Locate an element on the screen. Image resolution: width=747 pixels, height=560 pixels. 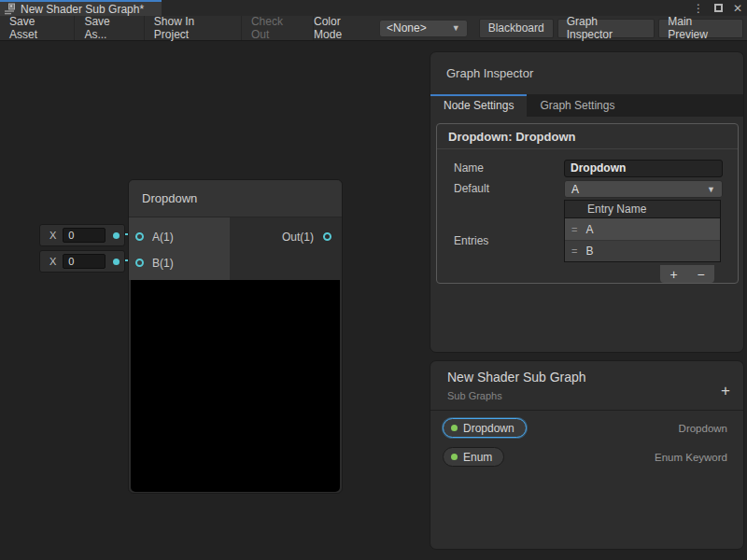
default-value: A is located at coordinates (575, 189).